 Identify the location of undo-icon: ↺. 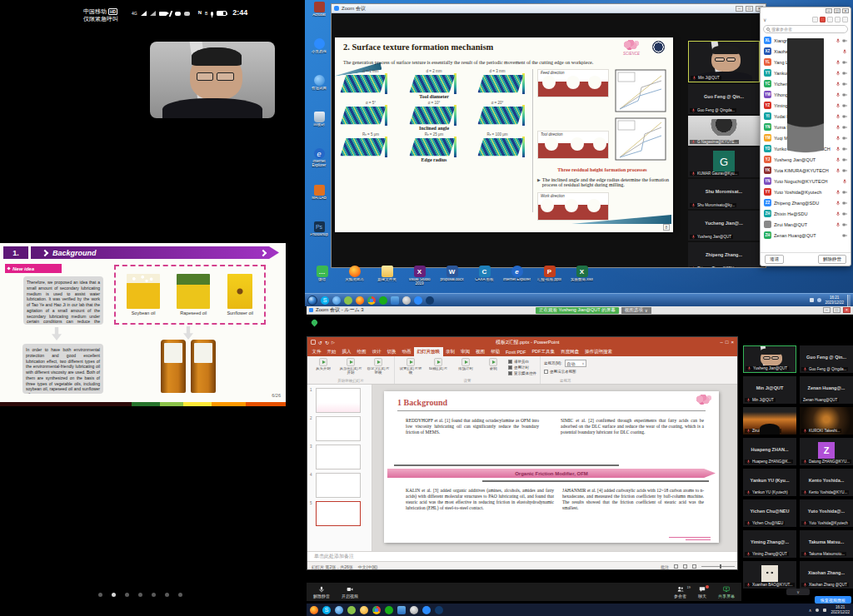
(320, 343).